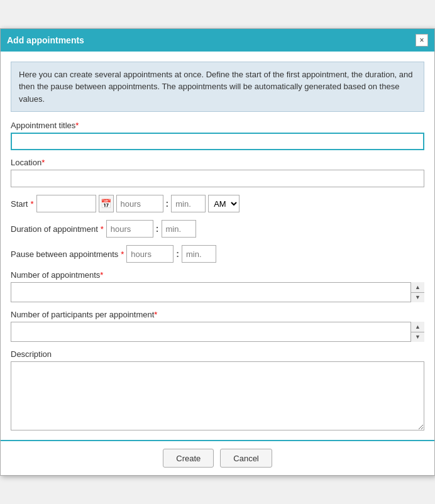  I want to click on appointment-titles-input, so click(218, 141).